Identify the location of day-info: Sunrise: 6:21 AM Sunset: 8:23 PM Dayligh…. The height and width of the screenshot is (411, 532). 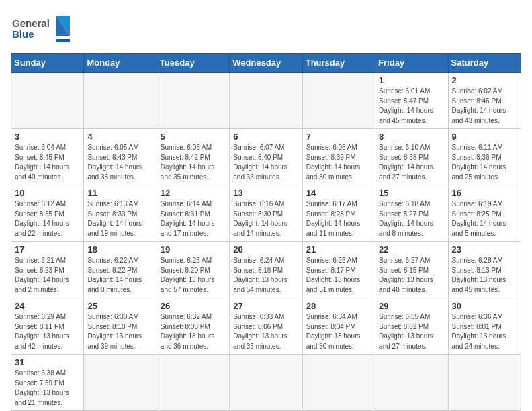
(47, 275).